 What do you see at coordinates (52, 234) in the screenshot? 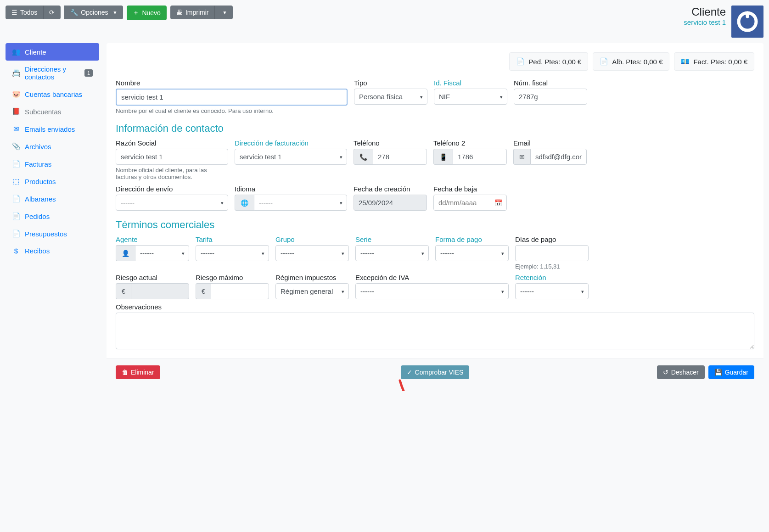
I see `sidebar-item-presupuestos: 📄 Presupuestos` at bounding box center [52, 234].